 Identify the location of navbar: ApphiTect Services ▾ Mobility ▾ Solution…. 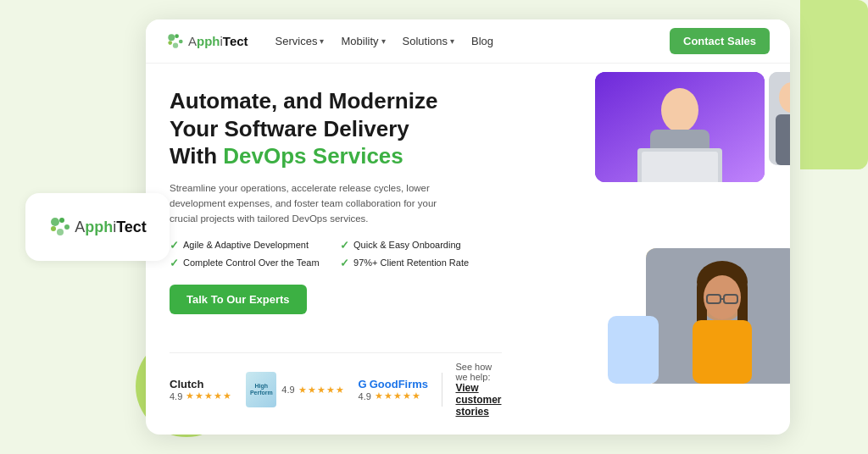
(468, 42).